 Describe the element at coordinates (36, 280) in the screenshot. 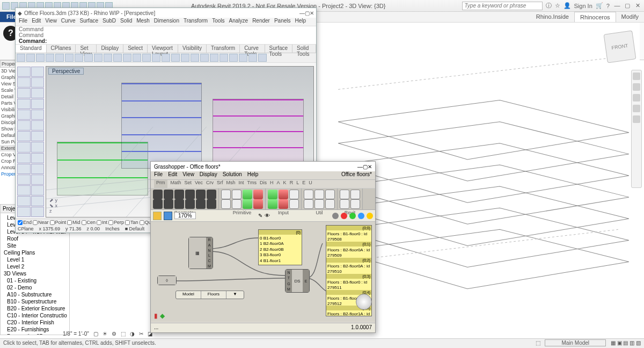

I see `tree-item: 01 - Existing` at that location.